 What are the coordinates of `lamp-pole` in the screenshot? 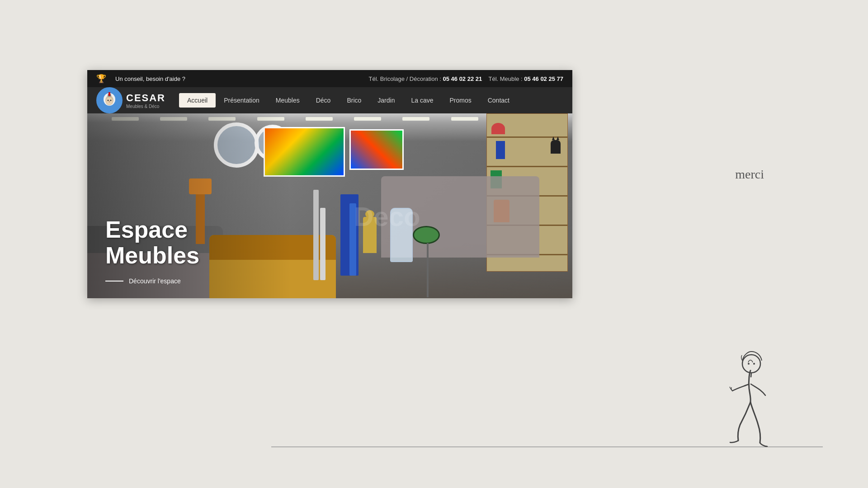 It's located at (428, 270).